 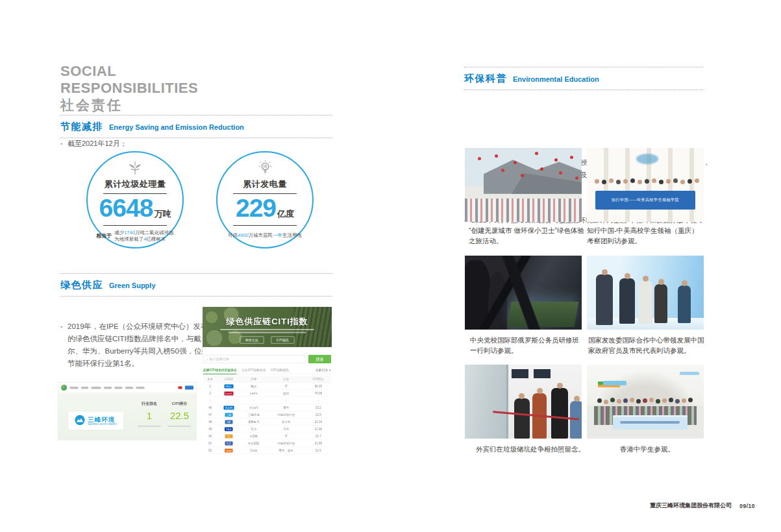 I want to click on photo-caption-2: 知行中国-中美高校学生领袖（重庆）考察团到访参观。, so click(x=645, y=236).